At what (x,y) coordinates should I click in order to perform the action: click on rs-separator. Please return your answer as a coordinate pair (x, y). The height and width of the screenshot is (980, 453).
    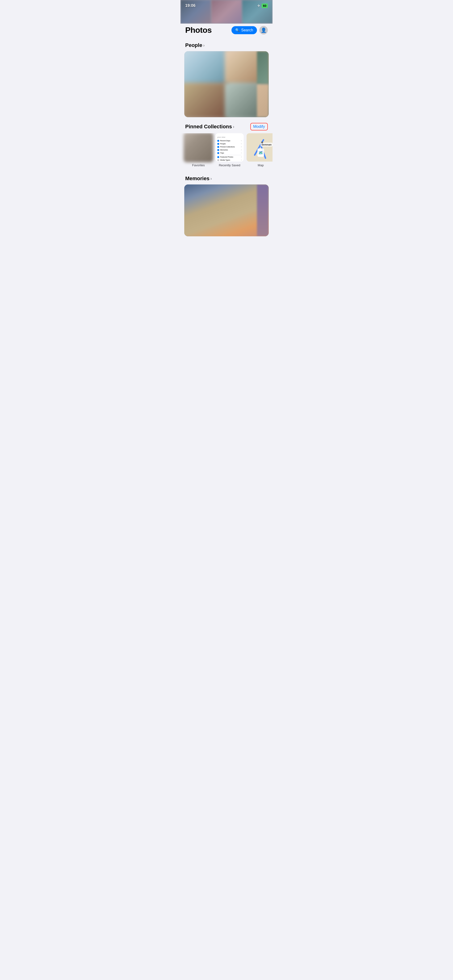
    Looking at the image, I should click on (230, 155).